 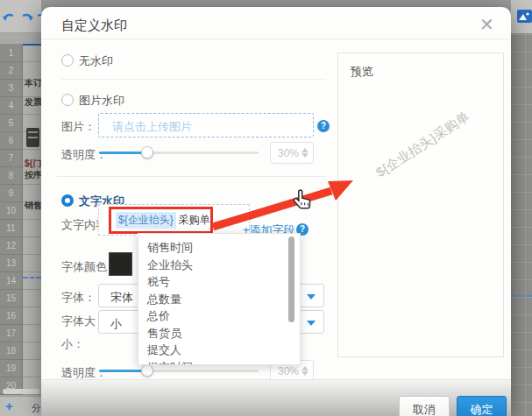 I want to click on row-header: 19, so click(x=11, y=369).